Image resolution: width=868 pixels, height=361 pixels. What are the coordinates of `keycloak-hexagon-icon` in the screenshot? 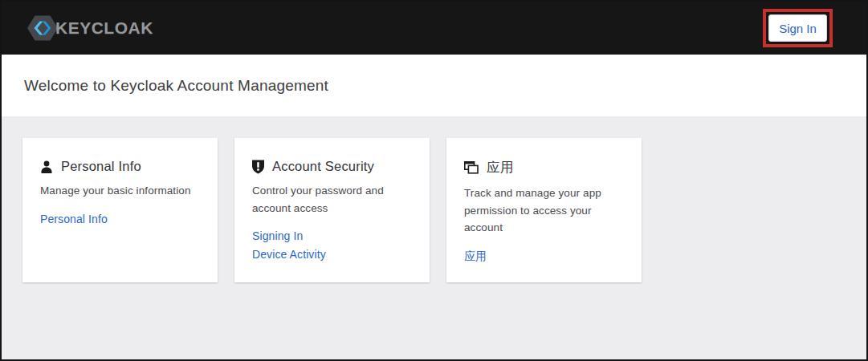 It's located at (43, 28).